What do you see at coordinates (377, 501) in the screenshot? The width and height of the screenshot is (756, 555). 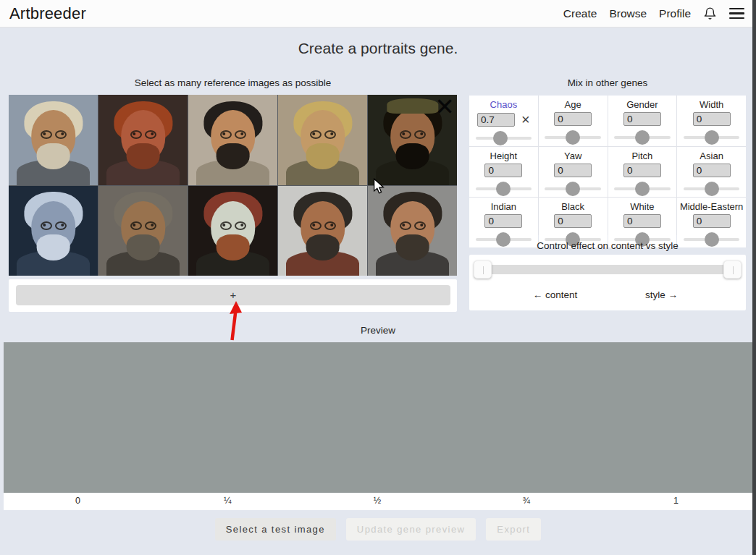 I see `axis-tick-label: ½` at bounding box center [377, 501].